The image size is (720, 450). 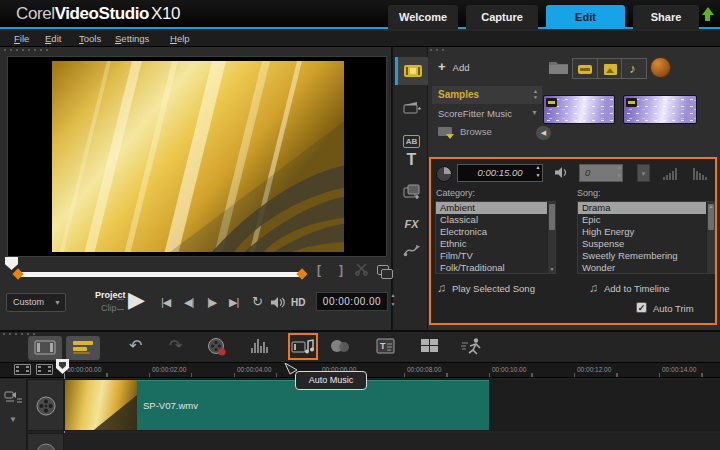 What do you see at coordinates (710, 238) in the screenshot?
I see `song-scrollbar: ▲` at bounding box center [710, 238].